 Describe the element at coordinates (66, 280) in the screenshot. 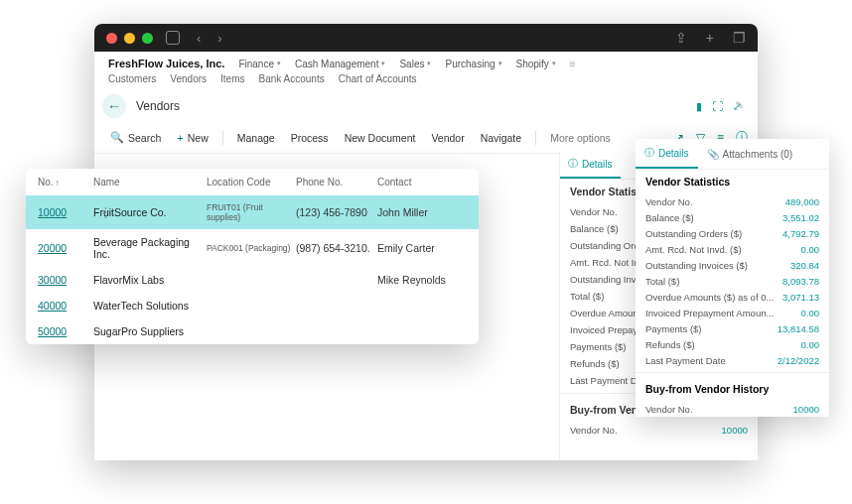

I see `vendor-no-link: 30000` at that location.